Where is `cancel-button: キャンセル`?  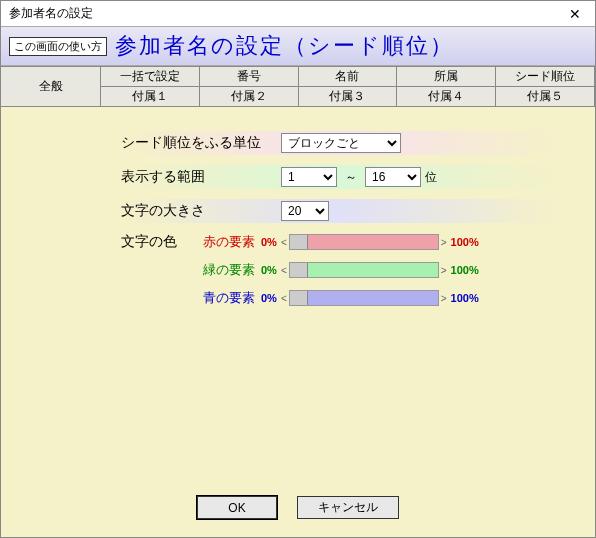
cancel-button: キャンセル is located at coordinates (348, 508).